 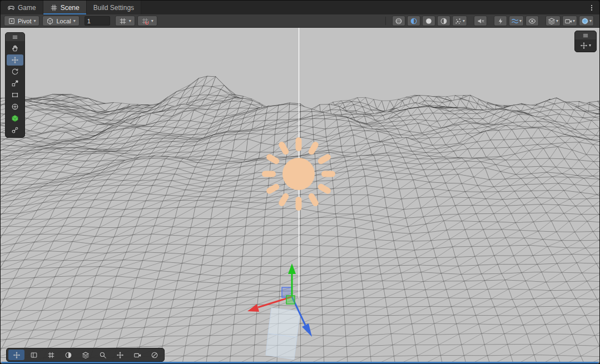 I want to click on globe-icon, so click(x=585, y=21).